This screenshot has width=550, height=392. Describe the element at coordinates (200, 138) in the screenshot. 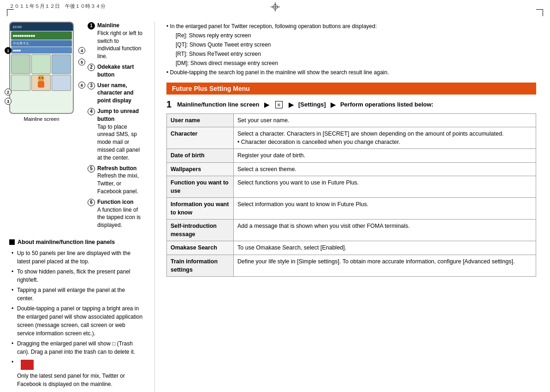

I see `table-label-1: Character` at that location.